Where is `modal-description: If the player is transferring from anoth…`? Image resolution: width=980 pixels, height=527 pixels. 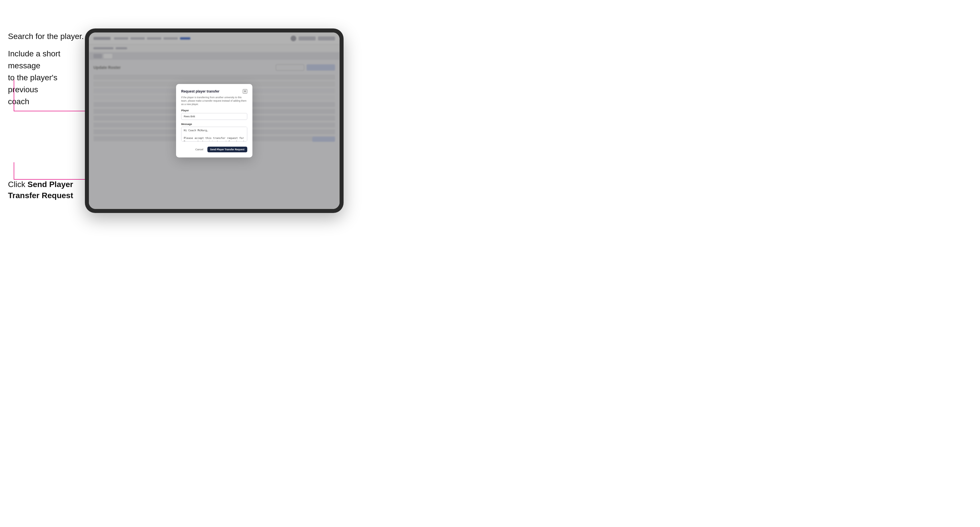
modal-description: If the player is transferring from anoth… is located at coordinates (214, 101).